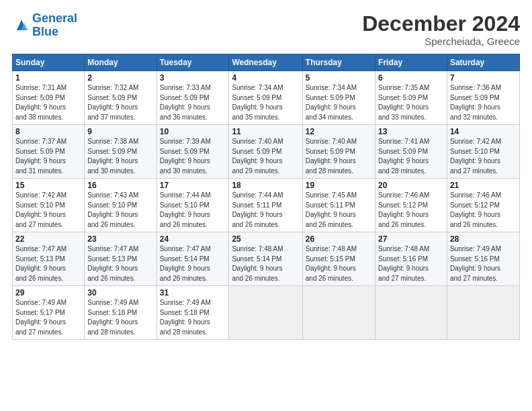 This screenshot has width=532, height=411. I want to click on logo-text: General Blue, so click(55, 26).